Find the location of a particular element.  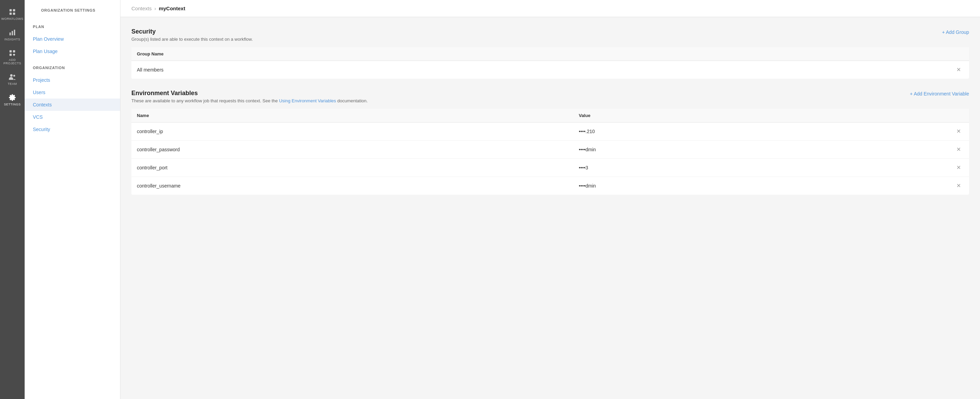

sidebar-item-workflows: WORKFLOWS is located at coordinates (12, 14).